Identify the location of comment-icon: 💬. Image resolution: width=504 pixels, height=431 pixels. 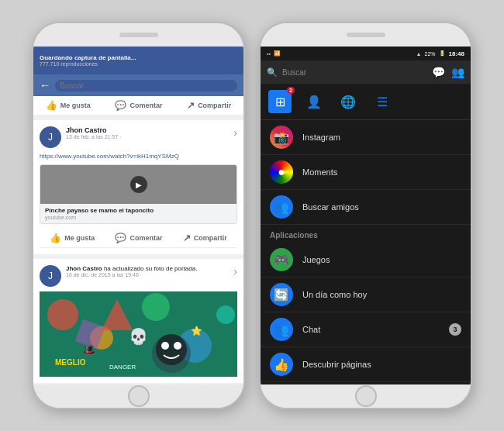
(121, 105).